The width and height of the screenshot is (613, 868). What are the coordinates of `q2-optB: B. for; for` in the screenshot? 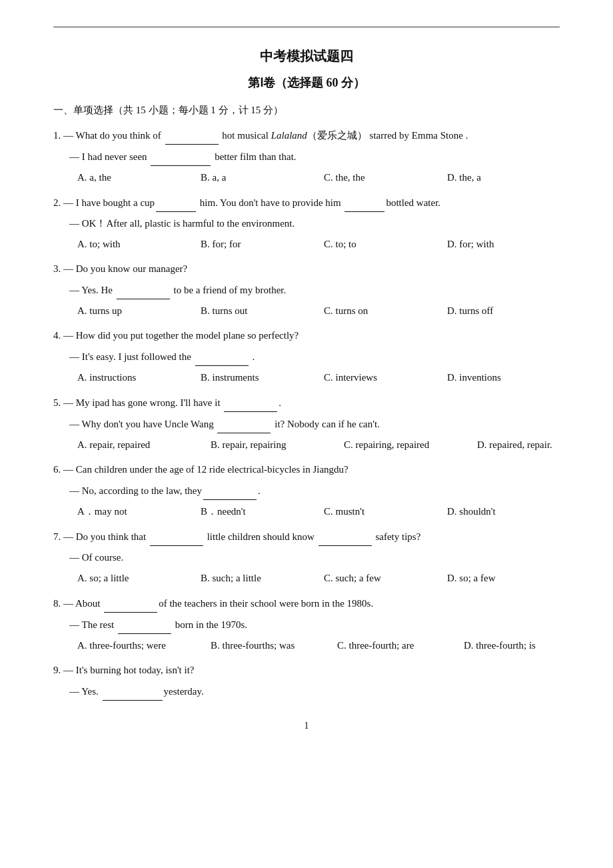 It's located at (263, 244).